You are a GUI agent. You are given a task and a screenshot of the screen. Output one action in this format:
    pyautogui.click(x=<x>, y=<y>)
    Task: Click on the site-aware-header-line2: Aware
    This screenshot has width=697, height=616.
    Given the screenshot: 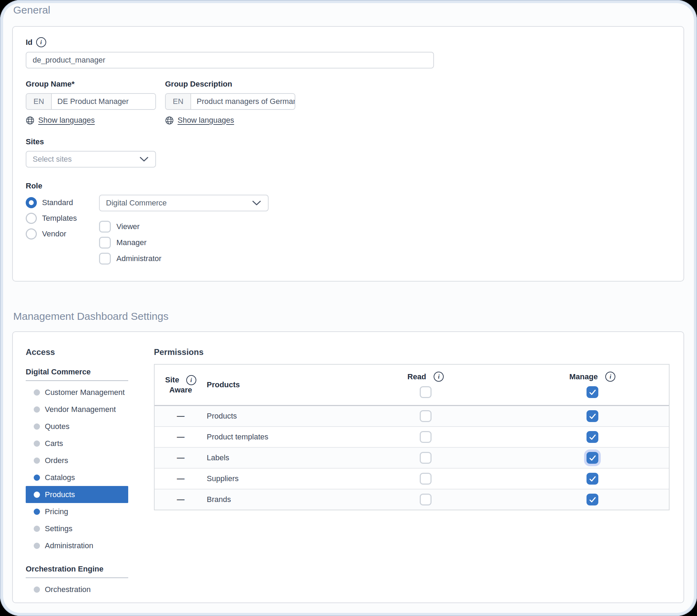 What is the action you would take?
    pyautogui.click(x=181, y=390)
    